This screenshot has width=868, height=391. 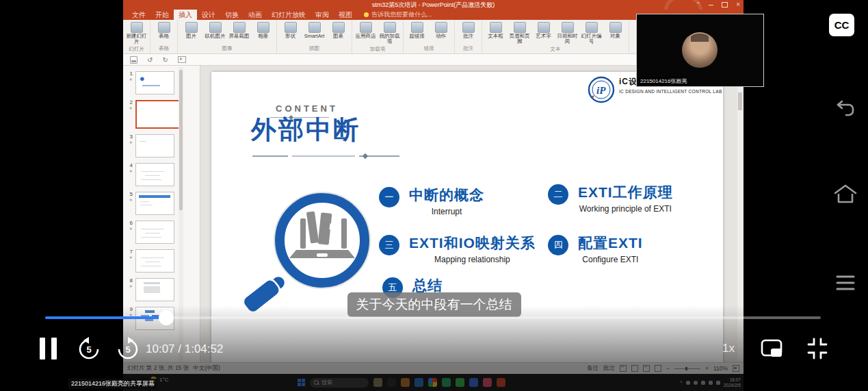 I want to click on ribbon-button: 形状, so click(x=290, y=30).